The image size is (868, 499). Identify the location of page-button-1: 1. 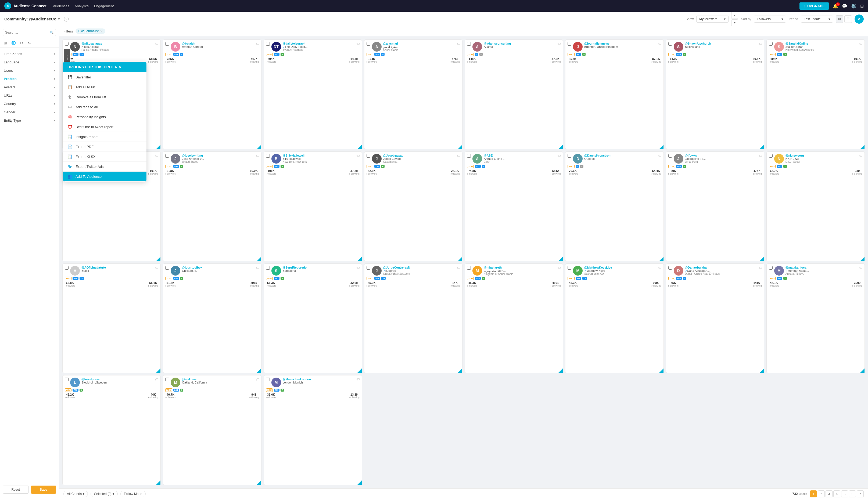
(813, 494).